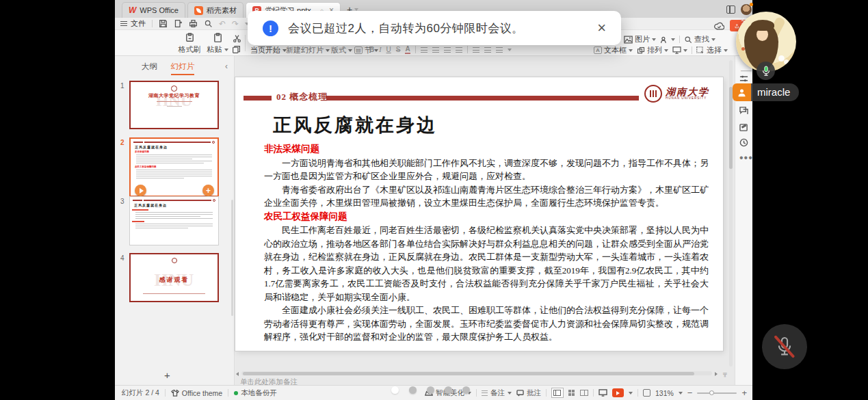 The width and height of the screenshot is (868, 400). Describe the element at coordinates (603, 392) in the screenshot. I see `slideshow-settings-icon` at that location.